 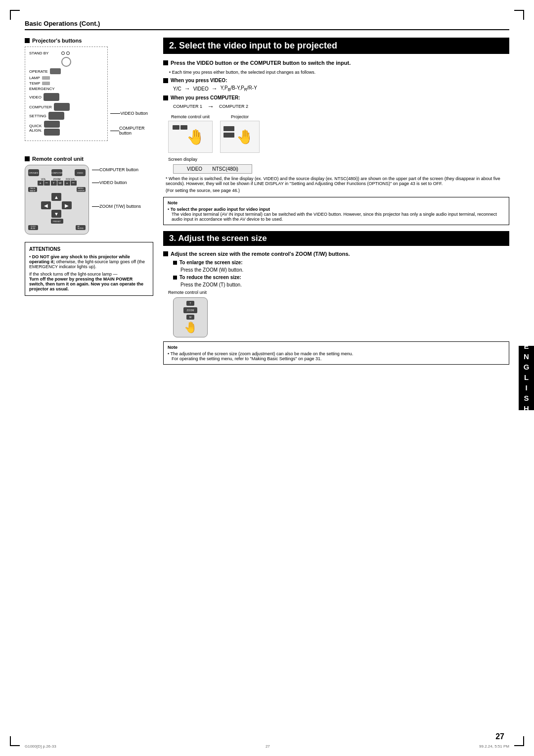 I want to click on nav-right-btn: ▶, so click(x=67, y=205).